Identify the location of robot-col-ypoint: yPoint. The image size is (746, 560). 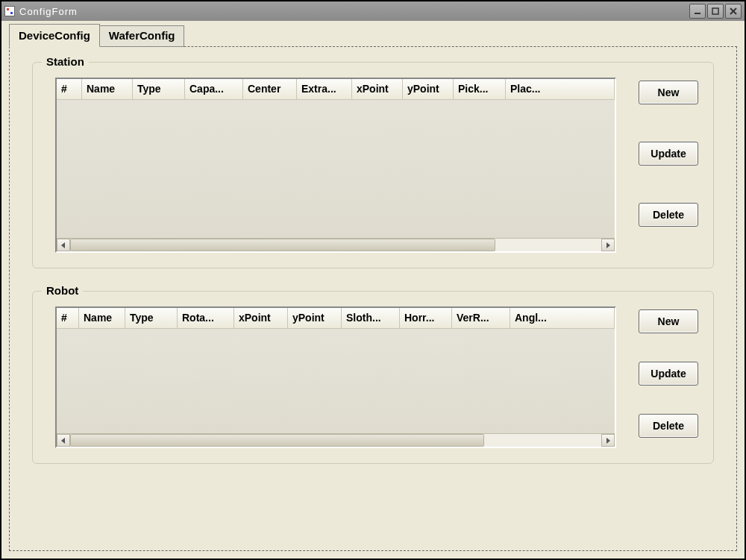
(315, 318).